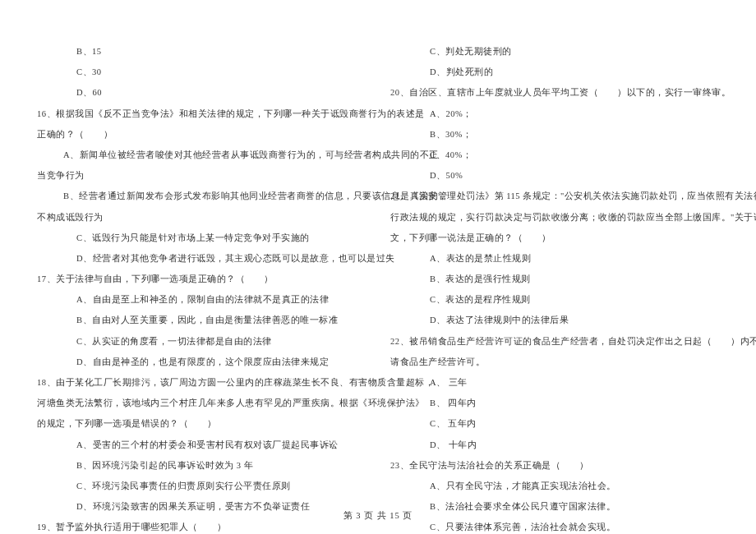 This screenshot has height=534, width=756. I want to click on text-line: A、只有全民守法，才能真正实现法治社会。, so click(555, 486).